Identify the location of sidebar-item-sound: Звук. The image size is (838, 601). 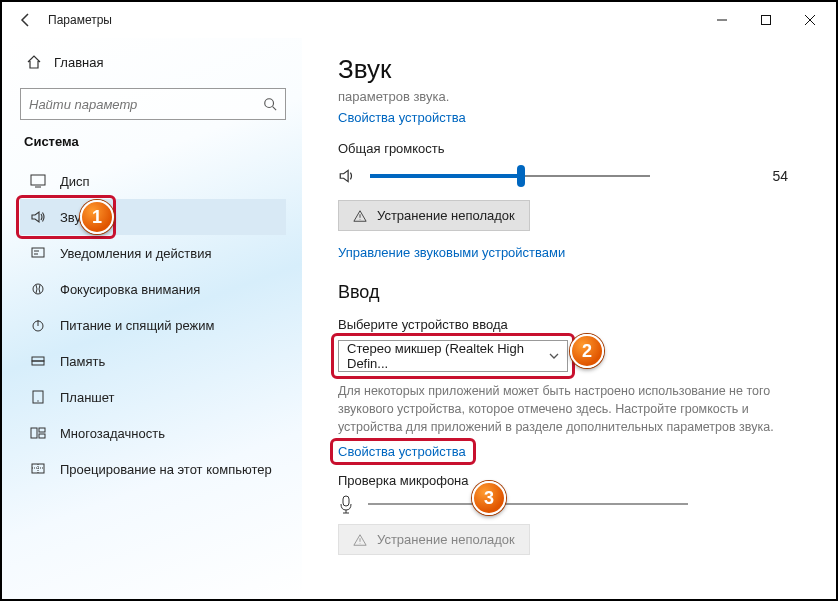
(153, 217).